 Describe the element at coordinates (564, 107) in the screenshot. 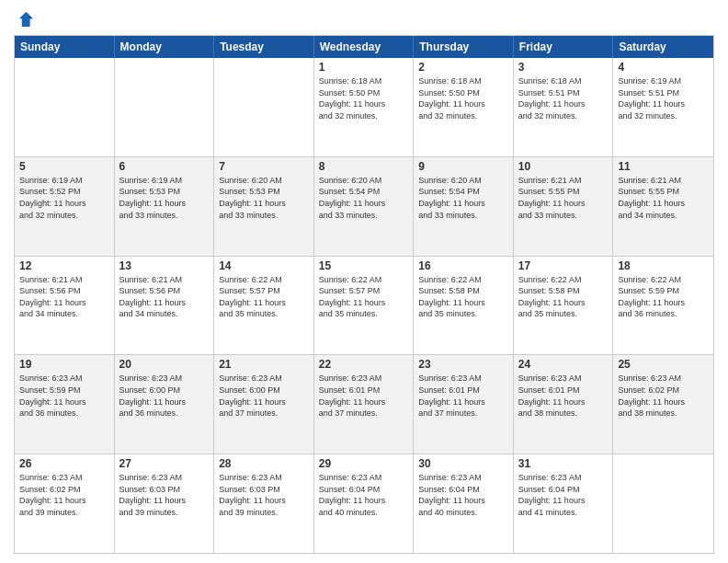

I see `calendar-cell: 3Sunrise: 6:18 AM Sunset: 5:51 PM Daylig…` at that location.